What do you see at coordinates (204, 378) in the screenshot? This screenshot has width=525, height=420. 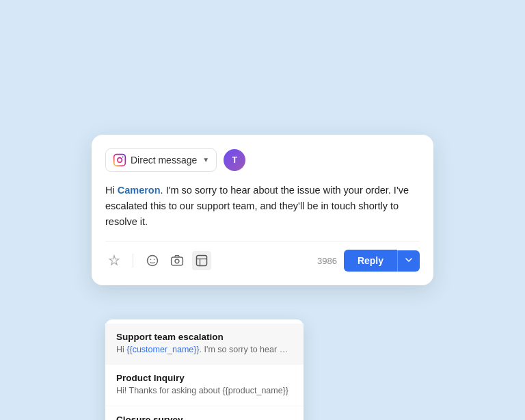 I see `template-title: Product Inquiry` at bounding box center [204, 378].